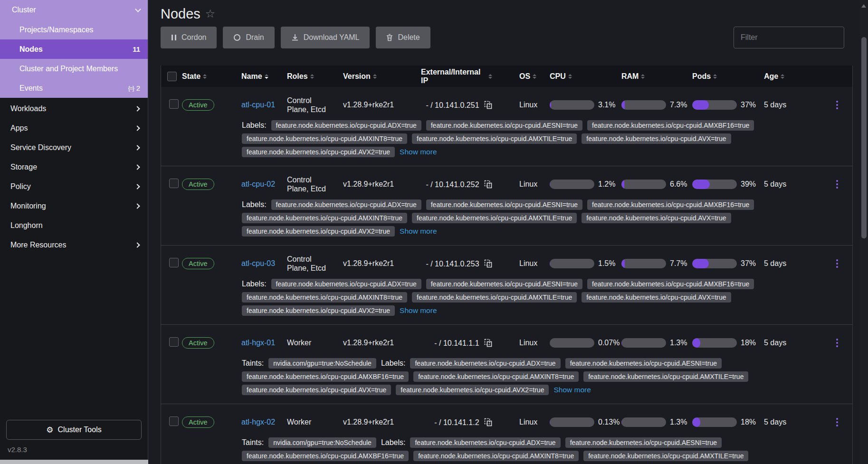 The image size is (868, 464). Describe the element at coordinates (655, 76) in the screenshot. I see `column-header-ram: RAM` at that location.